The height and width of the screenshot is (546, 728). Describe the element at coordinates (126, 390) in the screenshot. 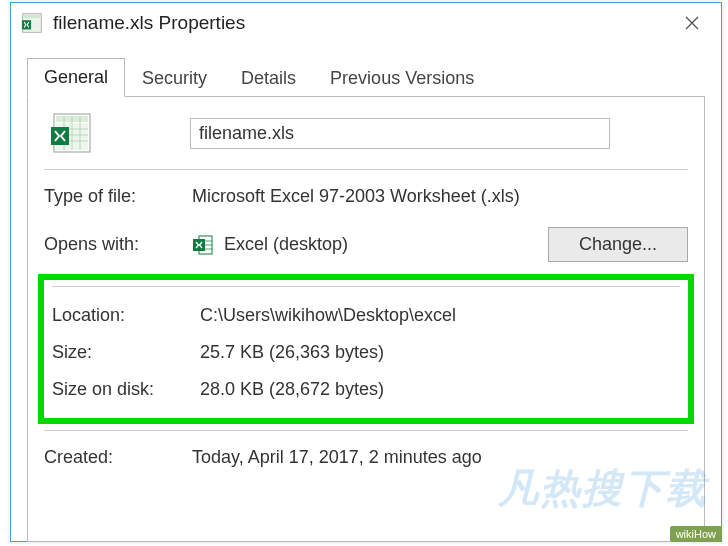

I see `size-on-disk-label: Size on disk:` at that location.